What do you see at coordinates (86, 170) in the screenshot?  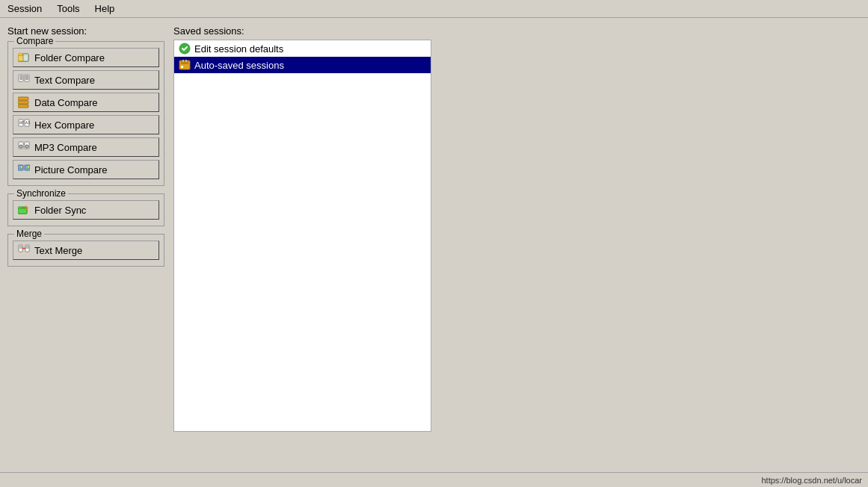 I see `picture-compare-button: Picture Compare` at bounding box center [86, 170].